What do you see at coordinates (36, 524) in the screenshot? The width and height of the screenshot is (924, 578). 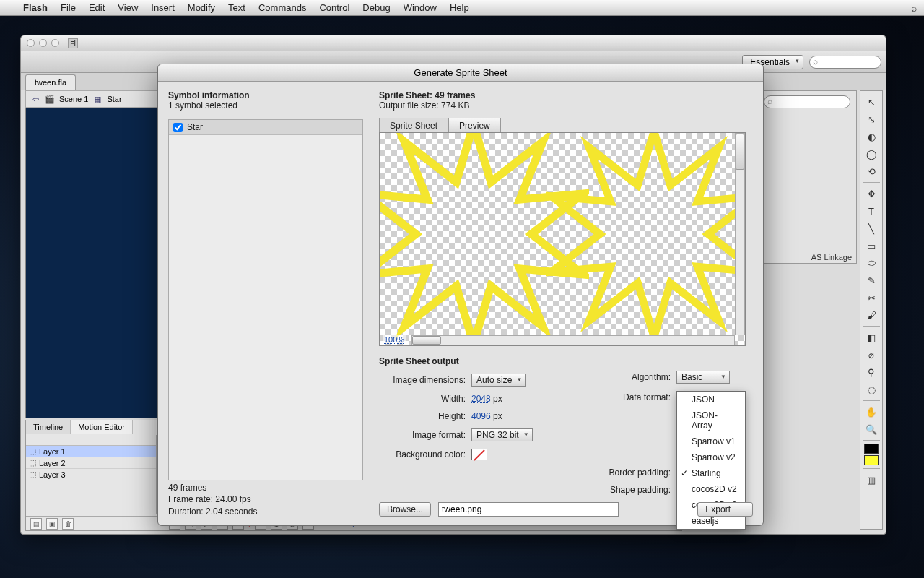 I see `new-layer-button: ▤` at bounding box center [36, 524].